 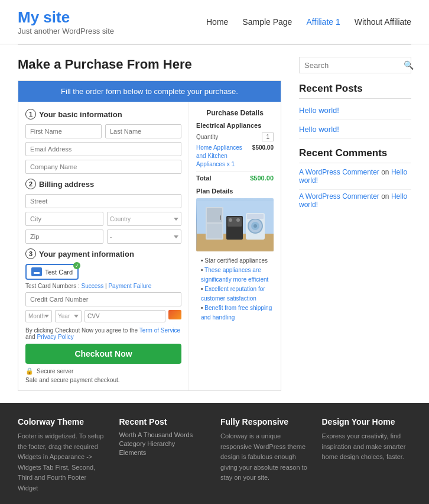 I want to click on search-icon: 🔍, so click(x=409, y=65).